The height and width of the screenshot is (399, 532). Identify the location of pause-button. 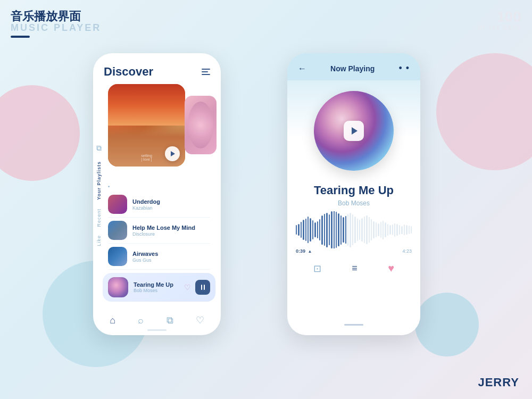
(203, 287).